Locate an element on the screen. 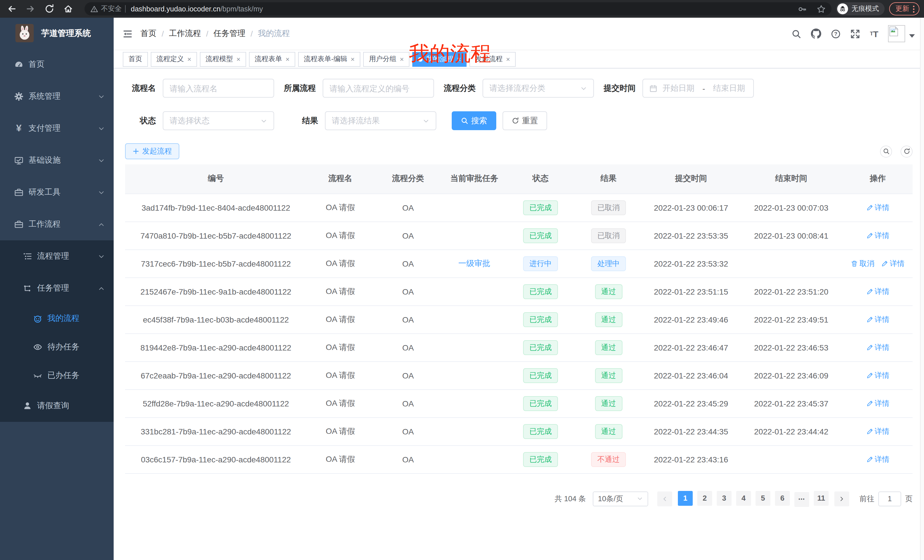 The width and height of the screenshot is (924, 560). page-button-11: 11 is located at coordinates (821, 498).